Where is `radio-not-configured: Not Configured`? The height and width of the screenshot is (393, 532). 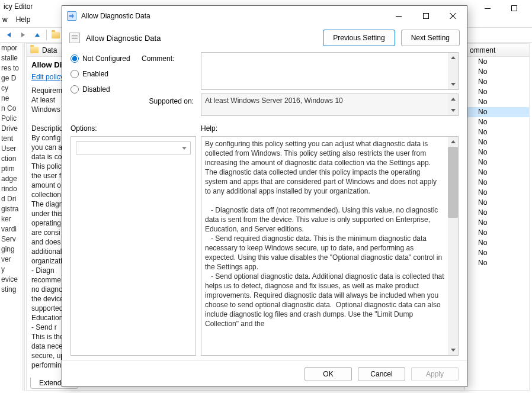 radio-not-configured: Not Configured is located at coordinates (104, 59).